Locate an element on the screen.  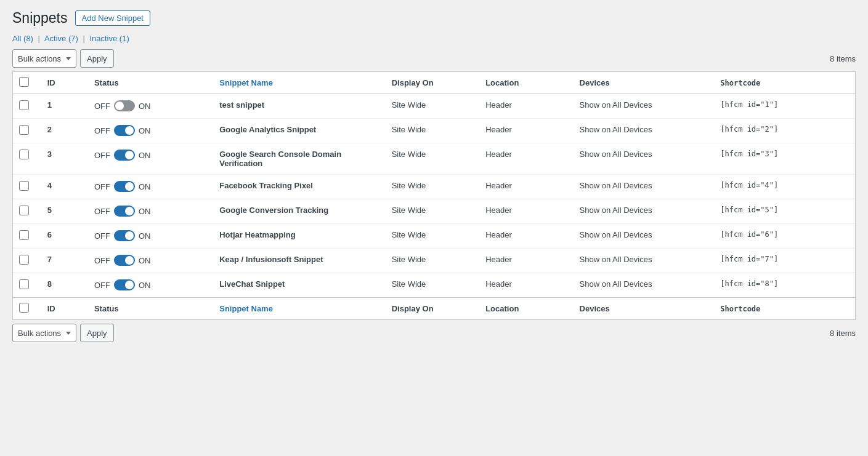
bulk-actions-label-bottom: Bulk actions is located at coordinates (39, 334).